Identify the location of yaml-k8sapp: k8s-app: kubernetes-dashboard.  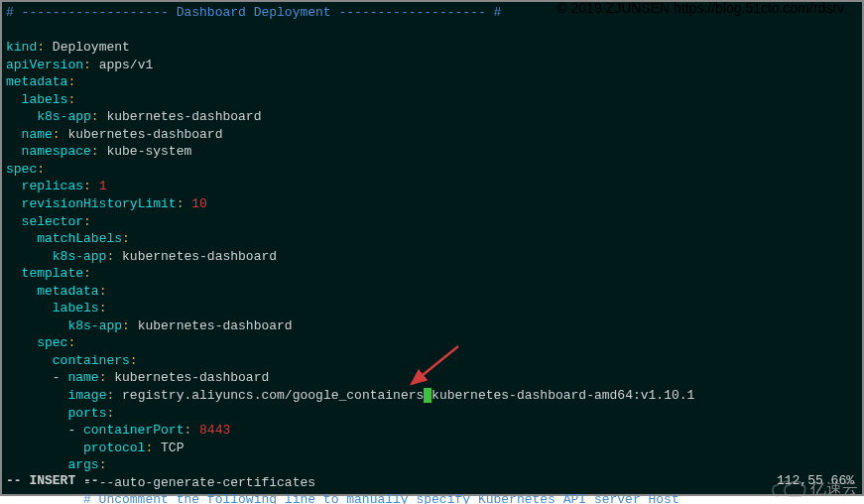
(432, 117).